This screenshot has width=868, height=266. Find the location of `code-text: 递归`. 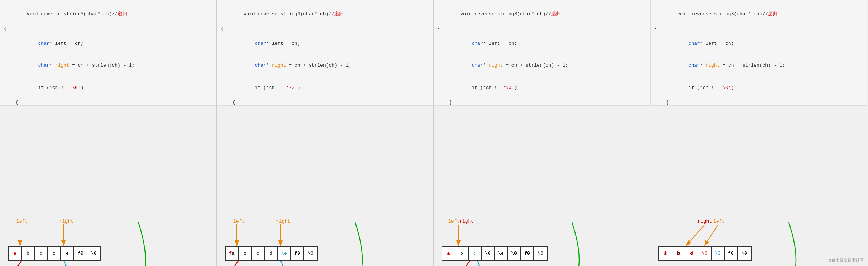

code-text: 递归 is located at coordinates (122, 14).